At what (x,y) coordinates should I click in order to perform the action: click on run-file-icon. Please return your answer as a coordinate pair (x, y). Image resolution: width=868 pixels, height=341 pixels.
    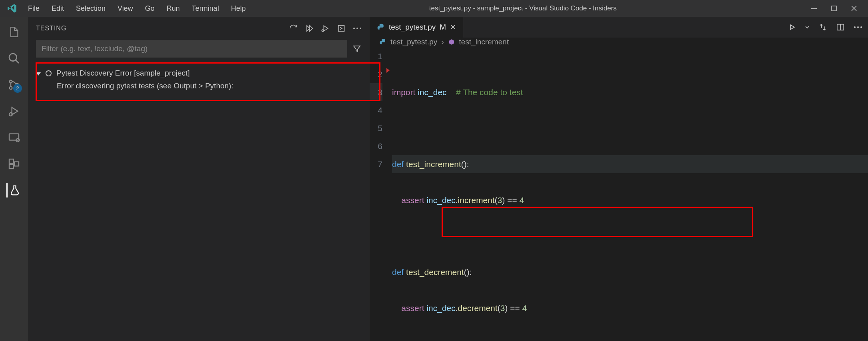
    Looking at the image, I should click on (792, 27).